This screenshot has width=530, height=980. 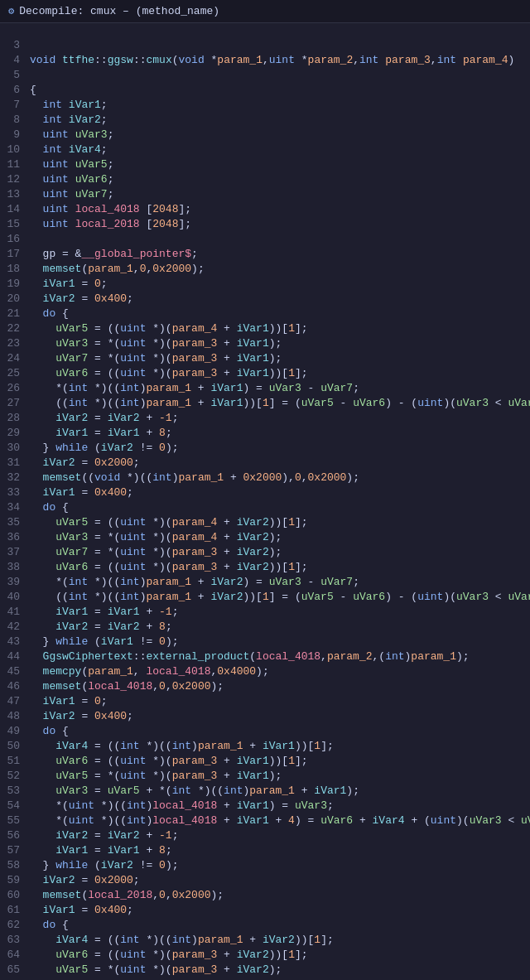 I want to click on line-number: 38, so click(x=15, y=567).